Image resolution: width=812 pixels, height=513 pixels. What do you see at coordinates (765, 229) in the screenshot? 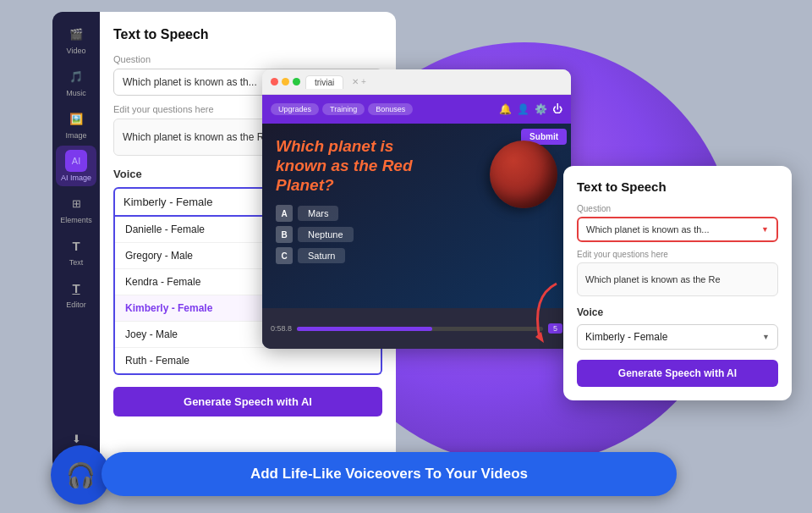
I see `right-dropdown-arrow-icon: ▼` at bounding box center [765, 229].